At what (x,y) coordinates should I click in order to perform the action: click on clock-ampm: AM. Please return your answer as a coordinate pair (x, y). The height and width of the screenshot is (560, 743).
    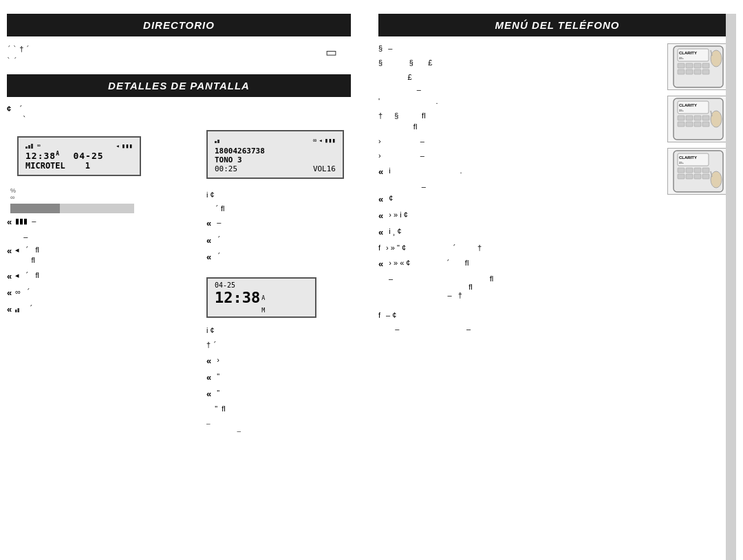
    Looking at the image, I should click on (263, 304).